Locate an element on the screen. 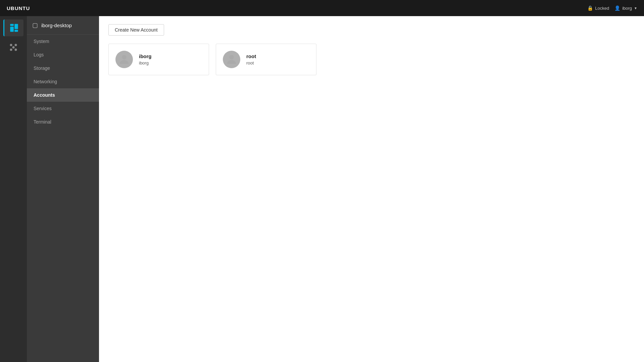 The width and height of the screenshot is (644, 362). avatar-root is located at coordinates (232, 59).